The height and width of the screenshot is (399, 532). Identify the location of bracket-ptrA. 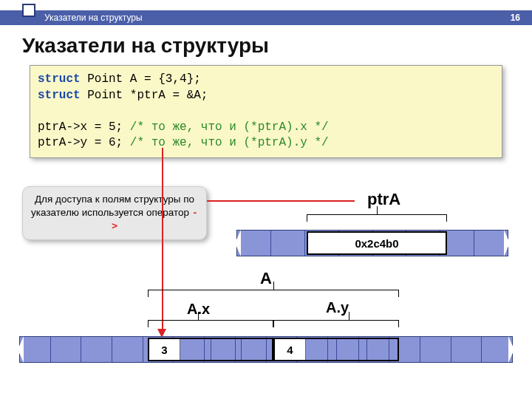
(377, 218).